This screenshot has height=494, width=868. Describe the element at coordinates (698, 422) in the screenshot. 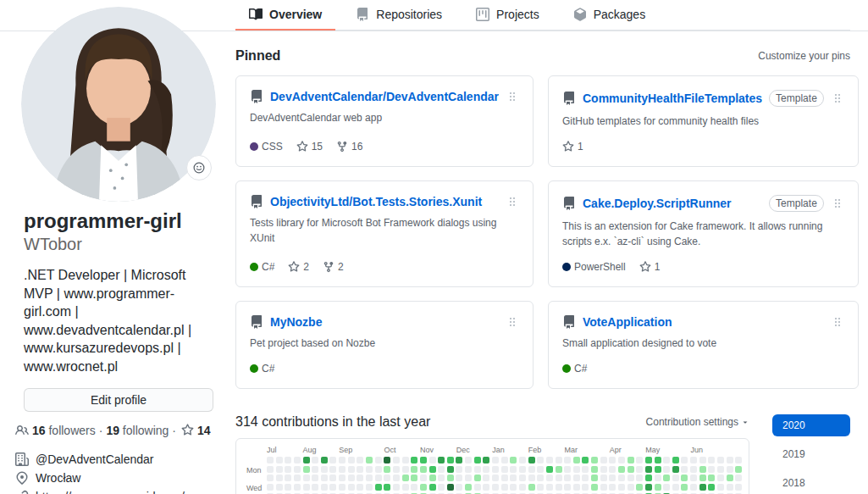

I see `contribution-settings-dropdown: Contribution settings` at that location.